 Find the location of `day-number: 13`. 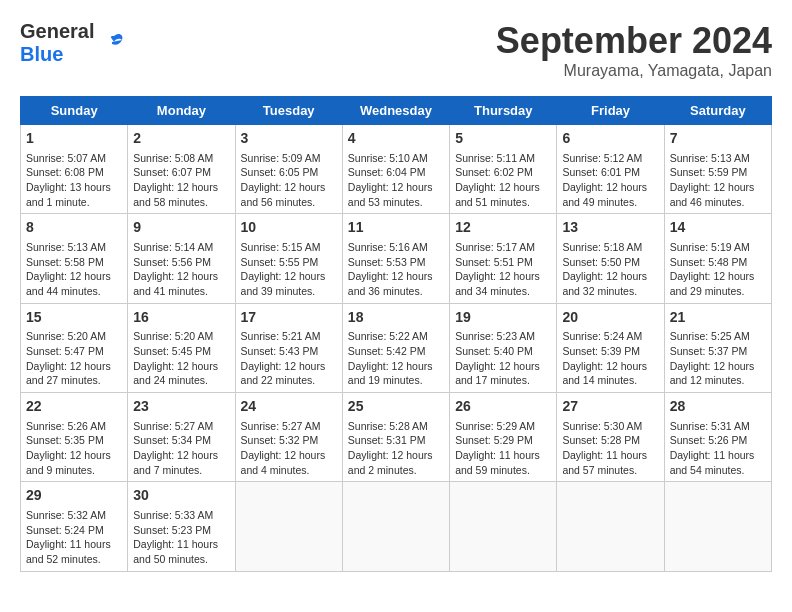

day-number: 13 is located at coordinates (610, 228).